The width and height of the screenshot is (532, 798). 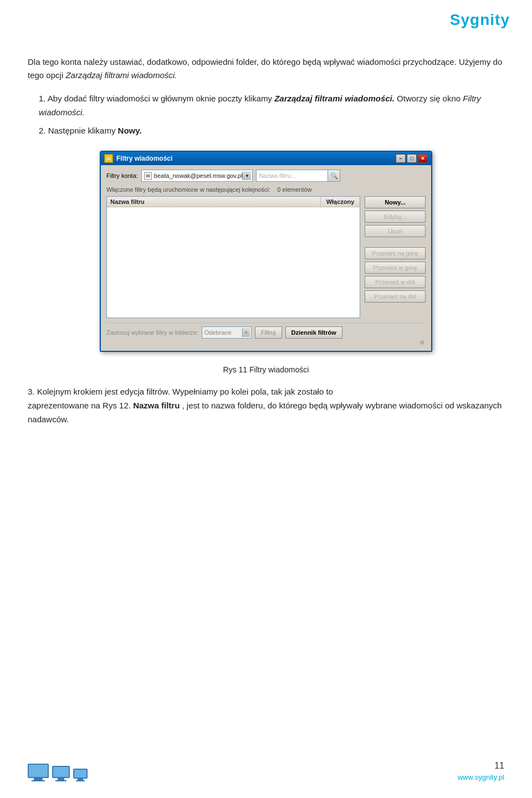 What do you see at coordinates (32, 391) in the screenshot?
I see `step3-number: 3.` at bounding box center [32, 391].